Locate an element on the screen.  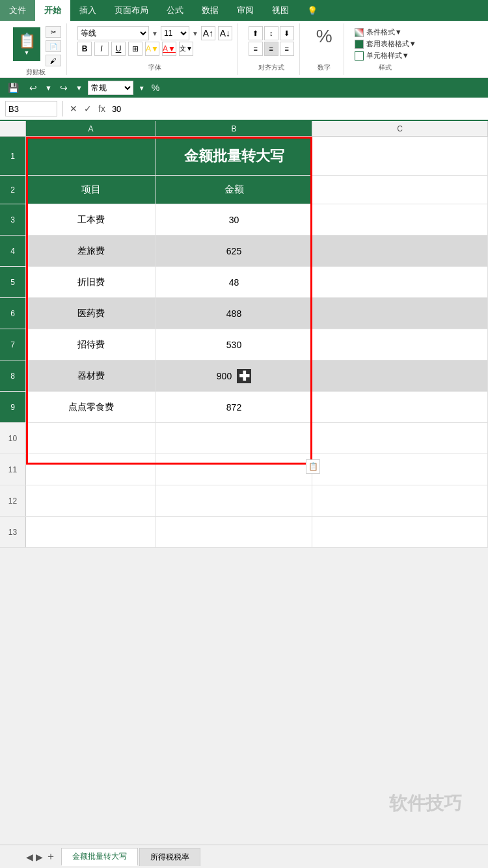
paste-button: 📋 ▼ is located at coordinates (27, 46).